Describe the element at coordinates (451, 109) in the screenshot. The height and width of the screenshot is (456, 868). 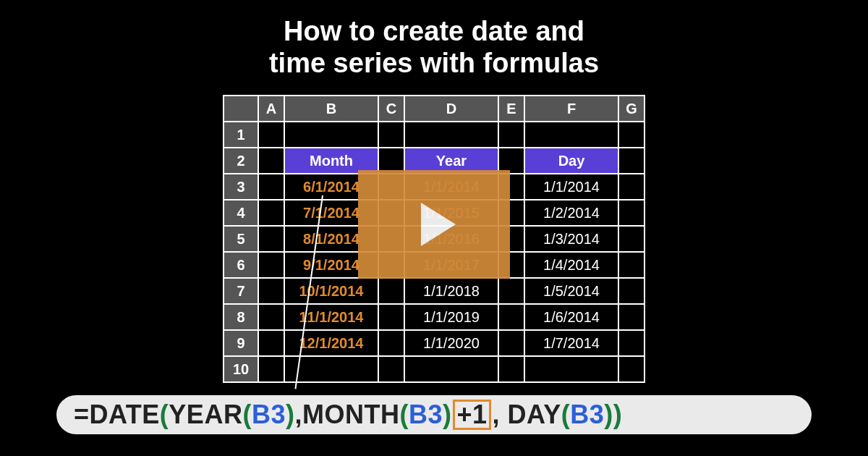
I see `col-header-d: D` at that location.